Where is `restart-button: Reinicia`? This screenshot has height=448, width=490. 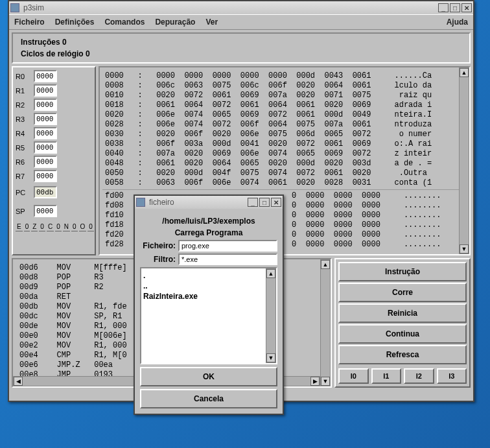 restart-button: Reinicia is located at coordinates (402, 313).